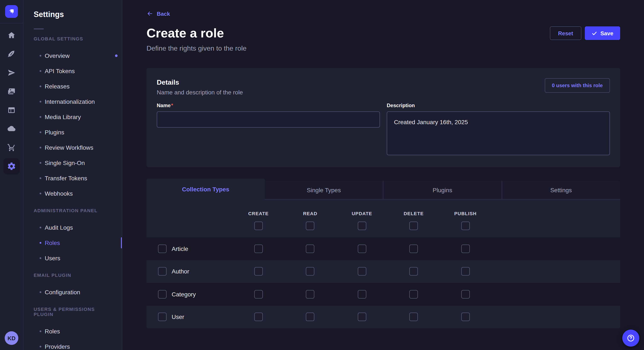 This screenshot has height=350, width=644. Describe the element at coordinates (72, 345) in the screenshot. I see `sidebar-item-up-providers: Providers` at that location.